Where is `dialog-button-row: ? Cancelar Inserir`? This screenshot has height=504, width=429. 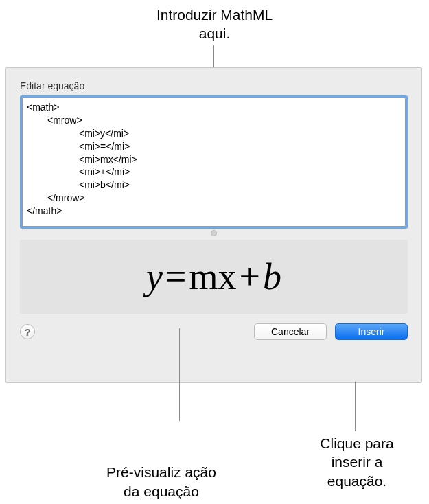 dialog-button-row: ? Cancelar Inserir is located at coordinates (214, 332).